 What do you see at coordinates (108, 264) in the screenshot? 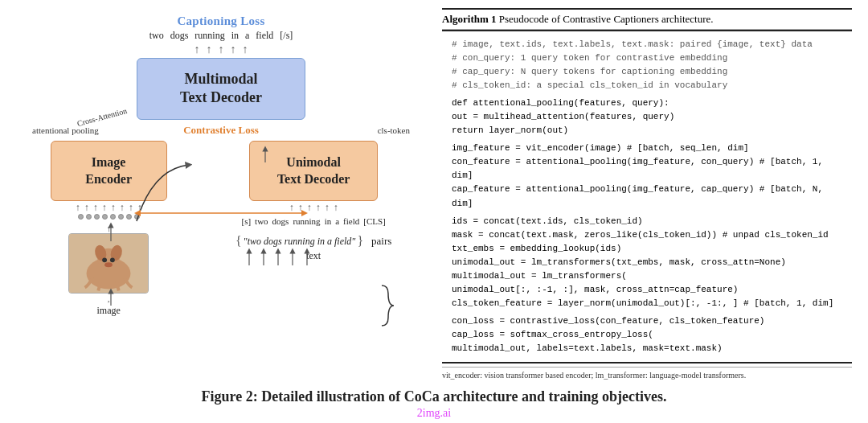
I see `dog-svg` at bounding box center [108, 264].